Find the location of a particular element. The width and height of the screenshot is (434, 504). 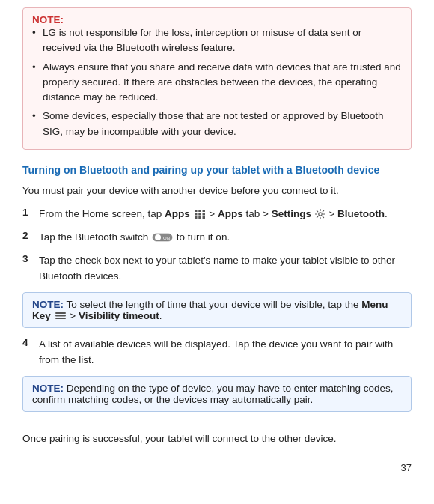

note-box-bottom: NOTE: Depending on the type of device, y… is located at coordinates (217, 394).